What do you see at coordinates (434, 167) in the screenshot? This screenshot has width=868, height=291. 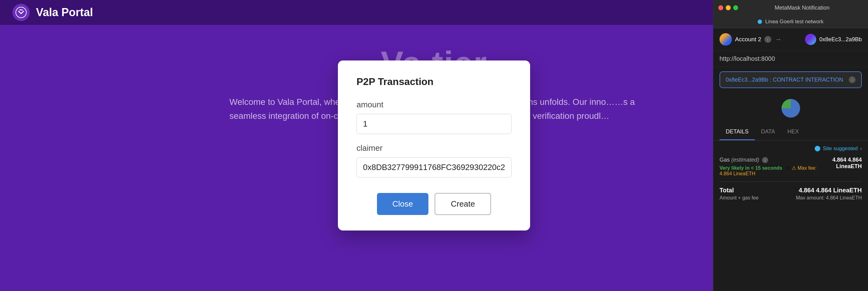 I see `claimer-input` at bounding box center [434, 167].